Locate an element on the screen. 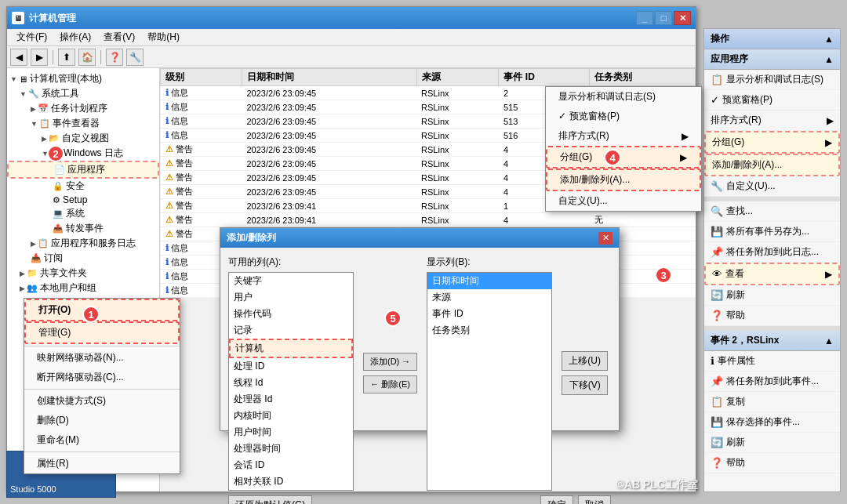 The height and width of the screenshot is (504, 847). action-refresh: 🔄 刷新 is located at coordinates (772, 296).